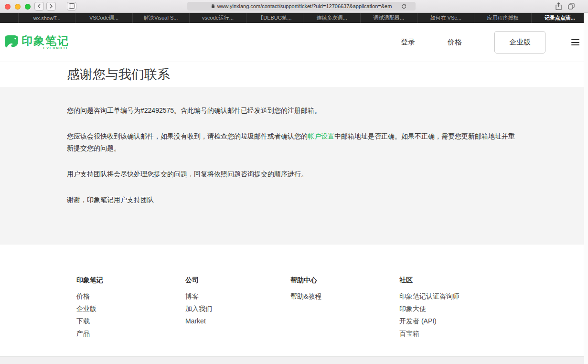  I want to click on footer-link: Market, so click(238, 321).